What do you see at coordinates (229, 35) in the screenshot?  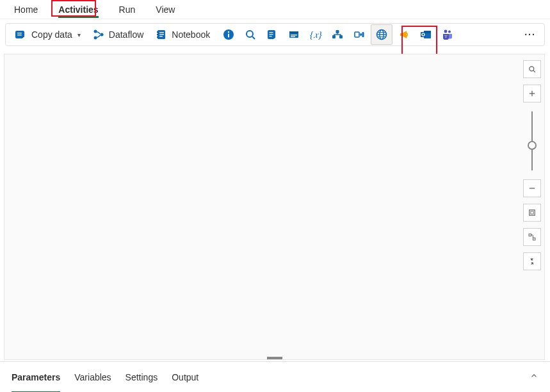 I see `info-button` at bounding box center [229, 35].